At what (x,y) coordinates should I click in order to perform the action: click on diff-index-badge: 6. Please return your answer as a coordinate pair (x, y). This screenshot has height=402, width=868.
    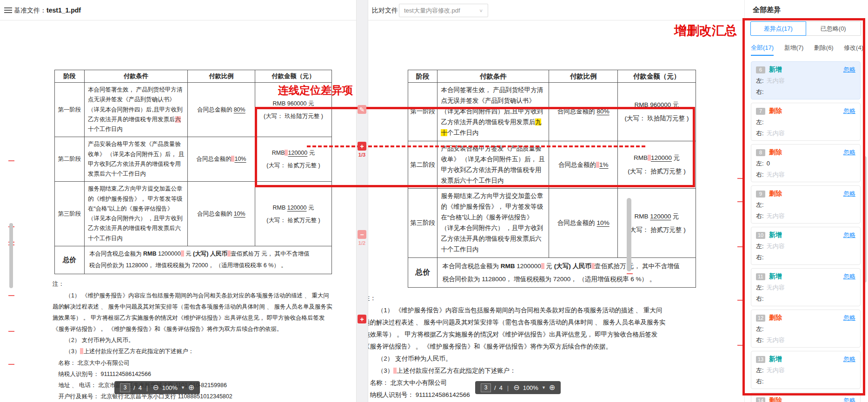
    Looking at the image, I should click on (761, 70).